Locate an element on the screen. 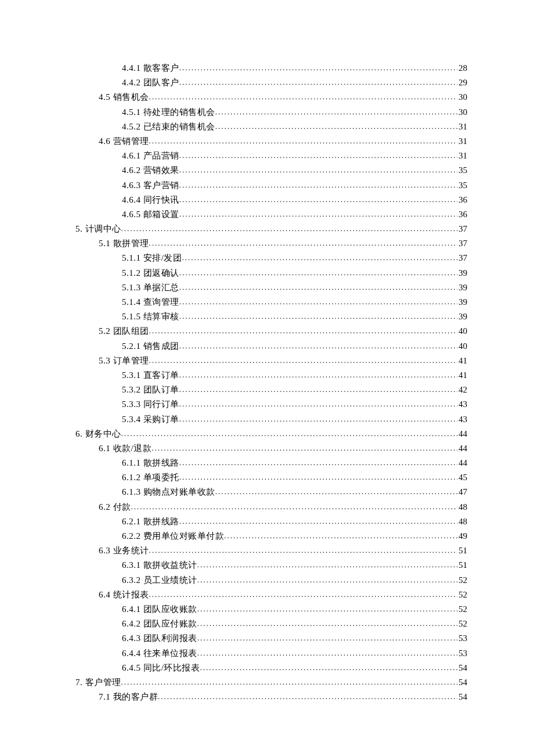  toc-entry: 6.4 统计报表52 is located at coordinates (272, 595).